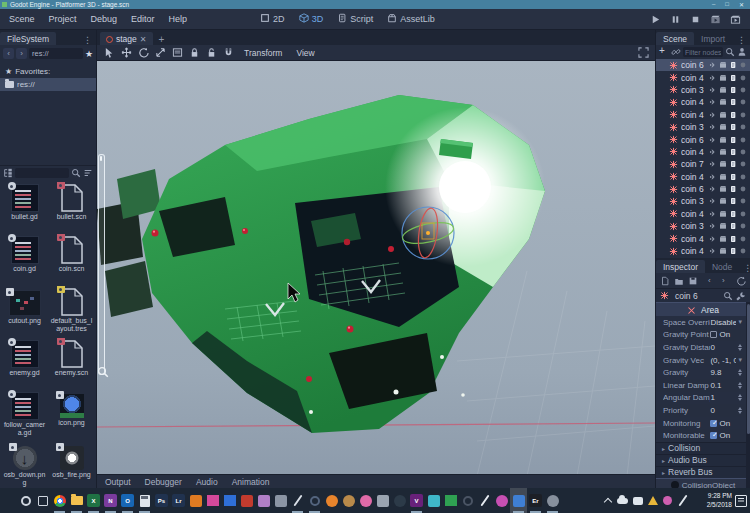 This screenshot has width=750, height=513. Describe the element at coordinates (656, 20) in the screenshot. I see `play-button` at that location.